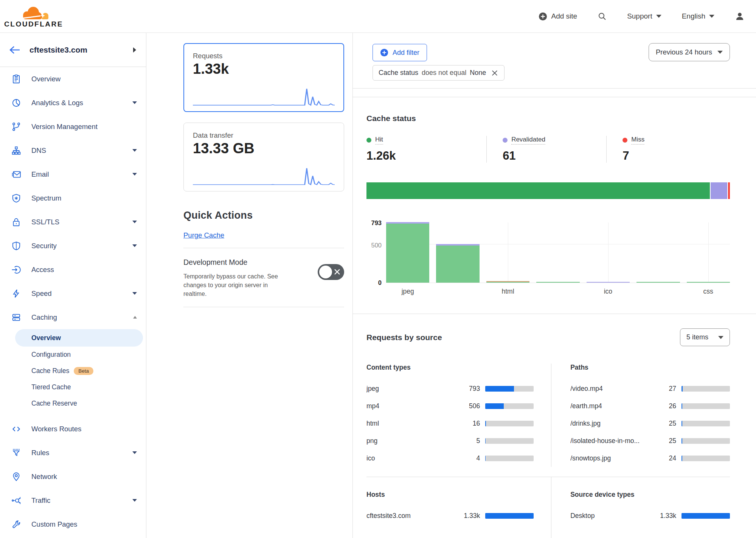 The width and height of the screenshot is (756, 538). What do you see at coordinates (564, 16) in the screenshot?
I see `add-site-label: Add site` at bounding box center [564, 16].